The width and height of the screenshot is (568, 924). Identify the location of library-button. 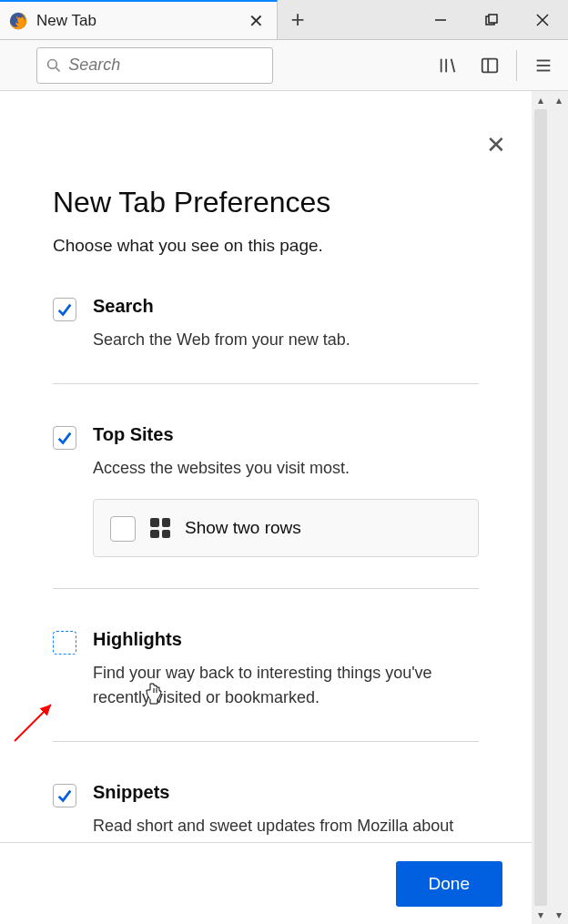
(448, 66).